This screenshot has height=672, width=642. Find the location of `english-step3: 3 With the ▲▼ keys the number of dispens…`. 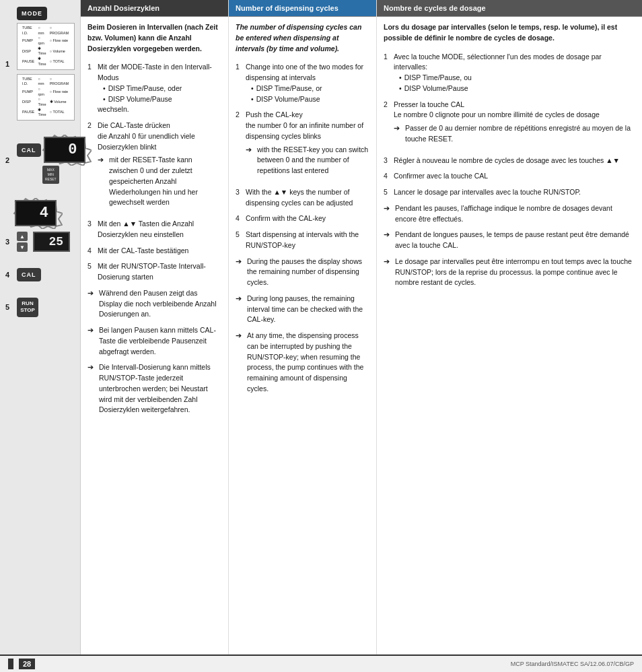

english-step3: 3 With the ▲▼ keys the number of dispens… is located at coordinates (303, 198).